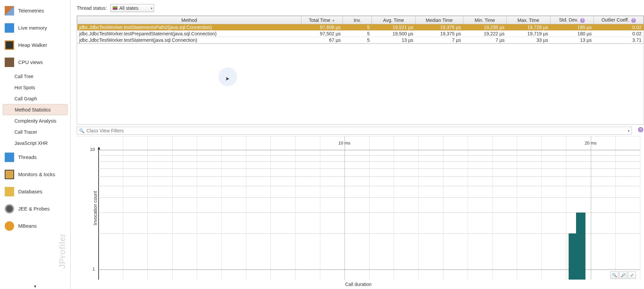 Image resolution: width=644 pixels, height=289 pixels. Describe the element at coordinates (189, 20) in the screenshot. I see `col-label: Method` at that location.